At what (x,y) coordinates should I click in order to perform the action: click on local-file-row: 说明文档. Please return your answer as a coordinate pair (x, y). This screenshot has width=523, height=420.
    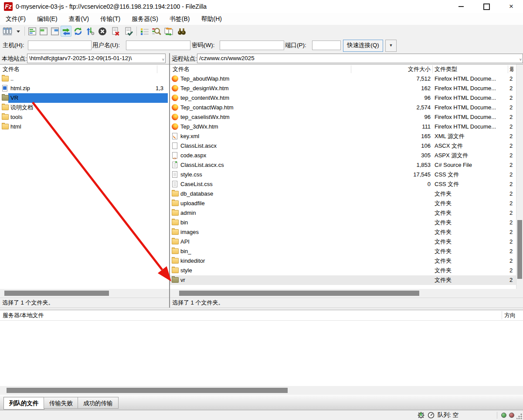
    Looking at the image, I should click on (85, 108).